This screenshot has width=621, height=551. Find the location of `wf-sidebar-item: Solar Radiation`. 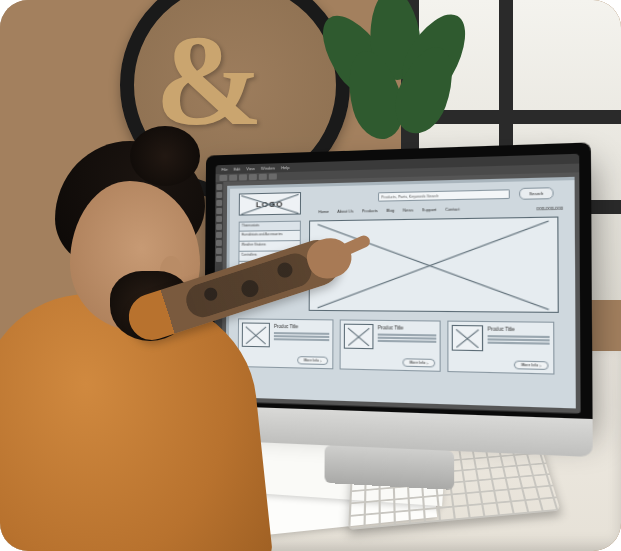

wf-sidebar-item: Solar Radiation is located at coordinates (269, 277).